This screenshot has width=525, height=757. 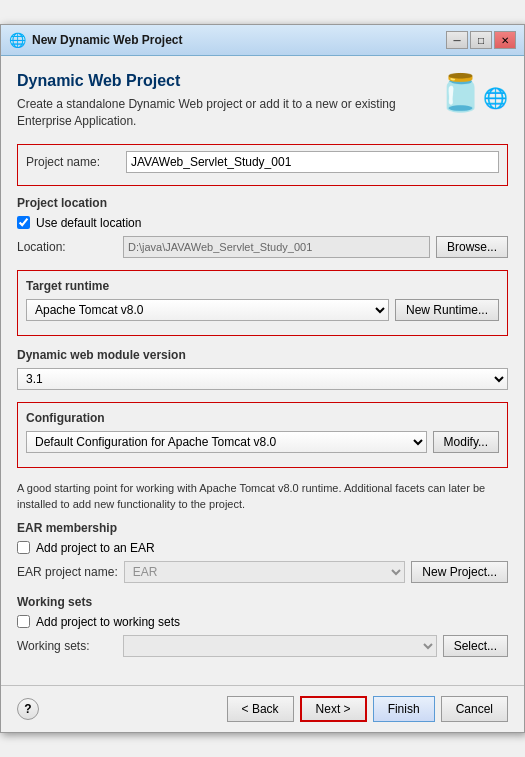 What do you see at coordinates (447, 310) in the screenshot?
I see `new-runtime-button: New Runtime...` at bounding box center [447, 310].